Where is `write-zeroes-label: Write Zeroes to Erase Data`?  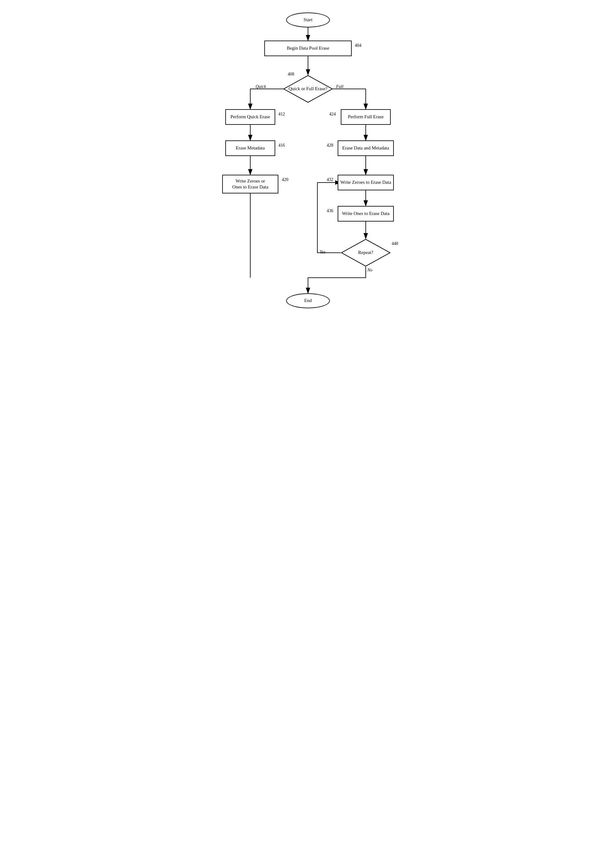 write-zeroes-label: Write Zeroes to Erase Data is located at coordinates (366, 183).